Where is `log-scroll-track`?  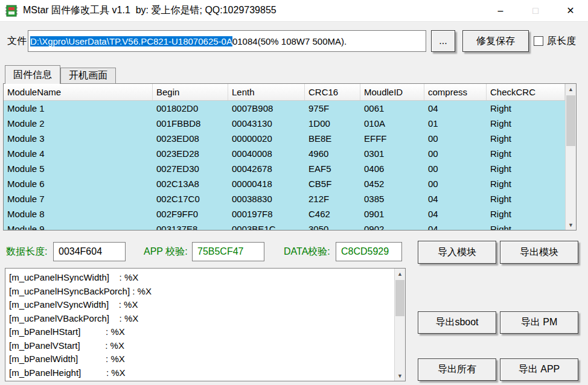
log-scroll-track is located at coordinates (400, 325).